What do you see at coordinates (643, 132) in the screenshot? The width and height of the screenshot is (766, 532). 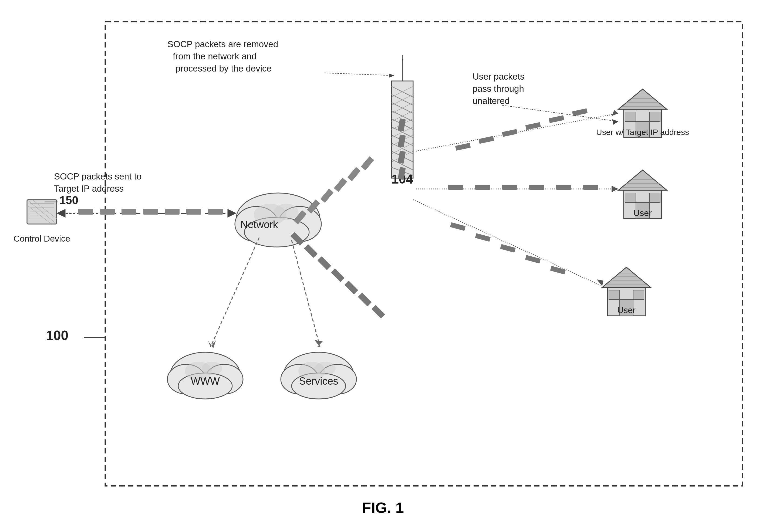 I see `user-target-label: User w/ Target IP address` at bounding box center [643, 132].